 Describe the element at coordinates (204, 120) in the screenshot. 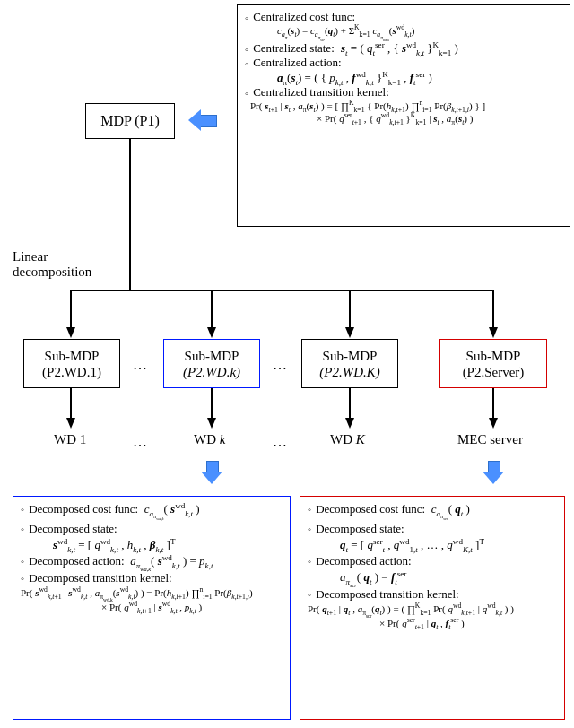

I see `arrow-left-icon` at that location.